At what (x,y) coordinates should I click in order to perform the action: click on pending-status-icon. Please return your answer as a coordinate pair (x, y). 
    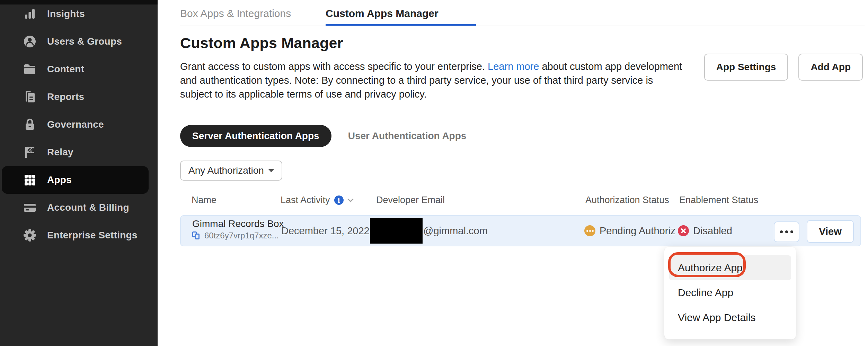
    Looking at the image, I should click on (590, 231).